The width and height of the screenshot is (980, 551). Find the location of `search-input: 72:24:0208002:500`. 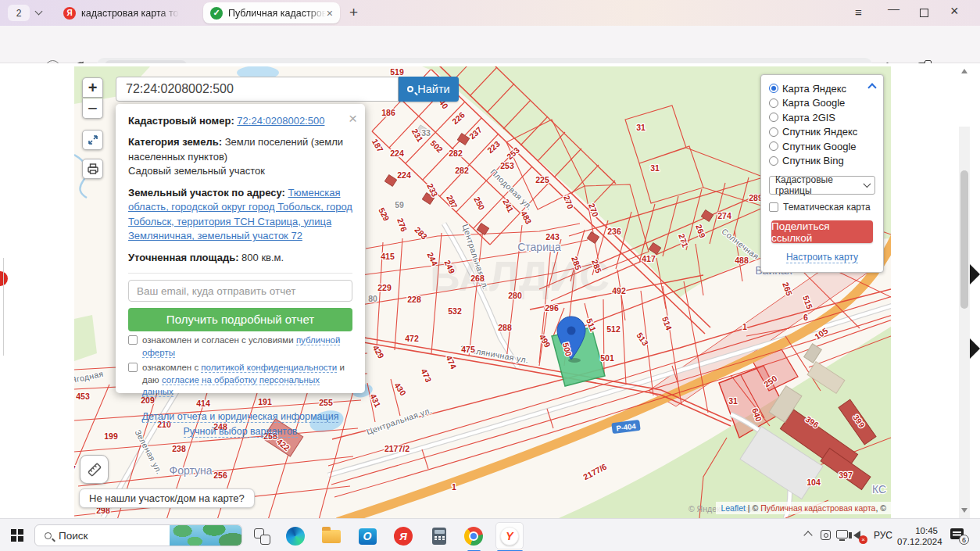

search-input: 72:24:0208002:500 is located at coordinates (257, 89).